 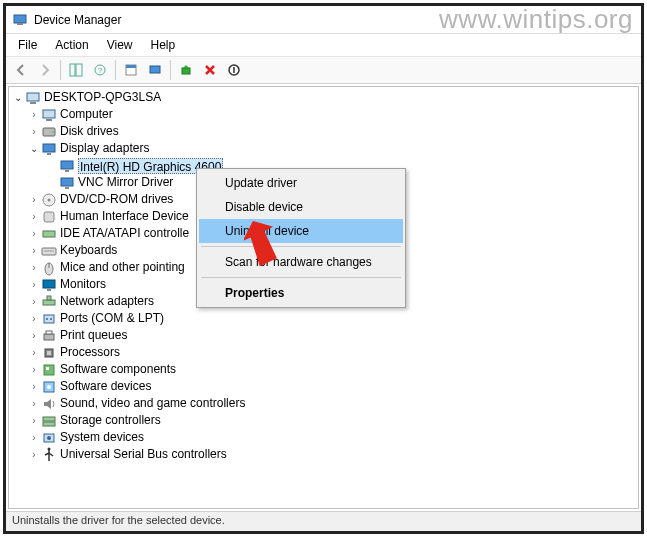 What do you see at coordinates (34, 148) in the screenshot?
I see `expand-arrow: ⌄` at bounding box center [34, 148].